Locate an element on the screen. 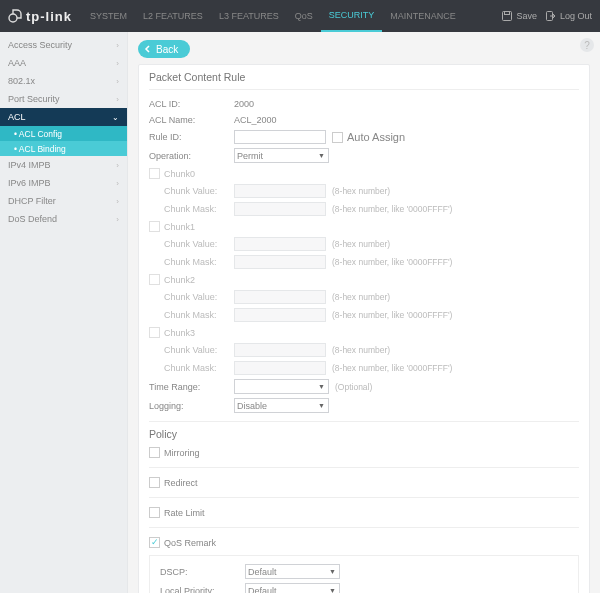 The image size is (600, 593). acl-name-value: ACL_2000 is located at coordinates (256, 120).